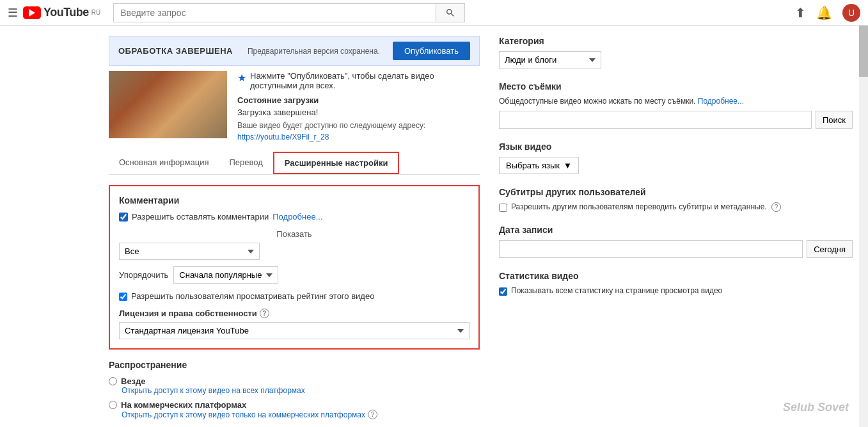  Describe the element at coordinates (294, 200) in the screenshot. I see `comments-title: Комментарии` at that location.